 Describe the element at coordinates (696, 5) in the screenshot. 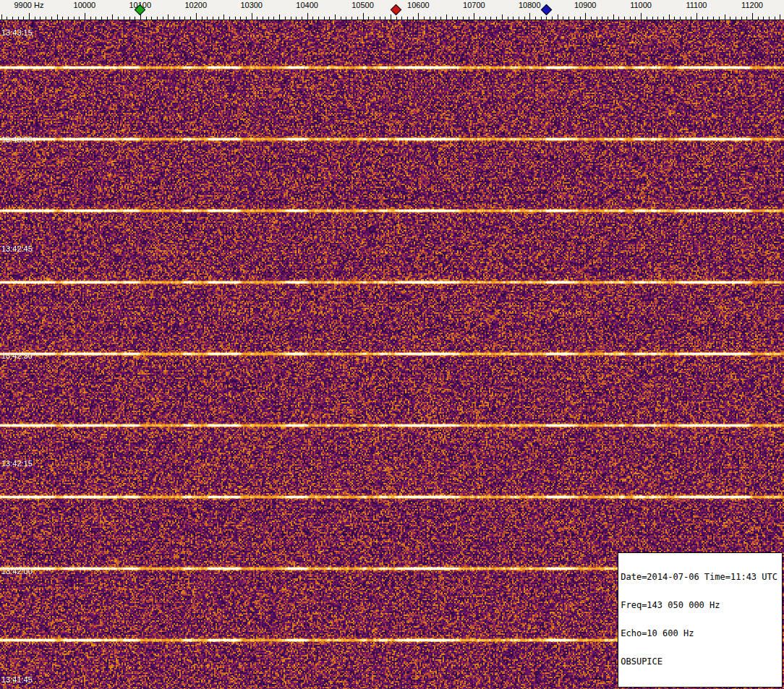

I see `ruler-frequency-label: 11100` at that location.